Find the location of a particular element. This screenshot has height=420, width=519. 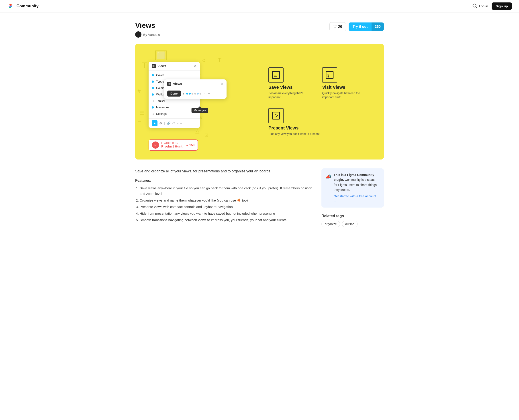

like-button: ♡ 26 is located at coordinates (338, 27).